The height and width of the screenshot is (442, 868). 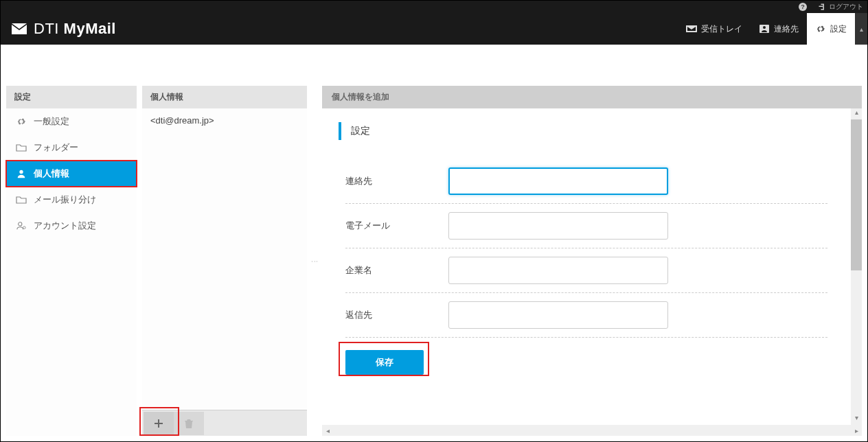 What do you see at coordinates (586, 181) in the screenshot?
I see `form-row-contact: 連絡先` at bounding box center [586, 181].